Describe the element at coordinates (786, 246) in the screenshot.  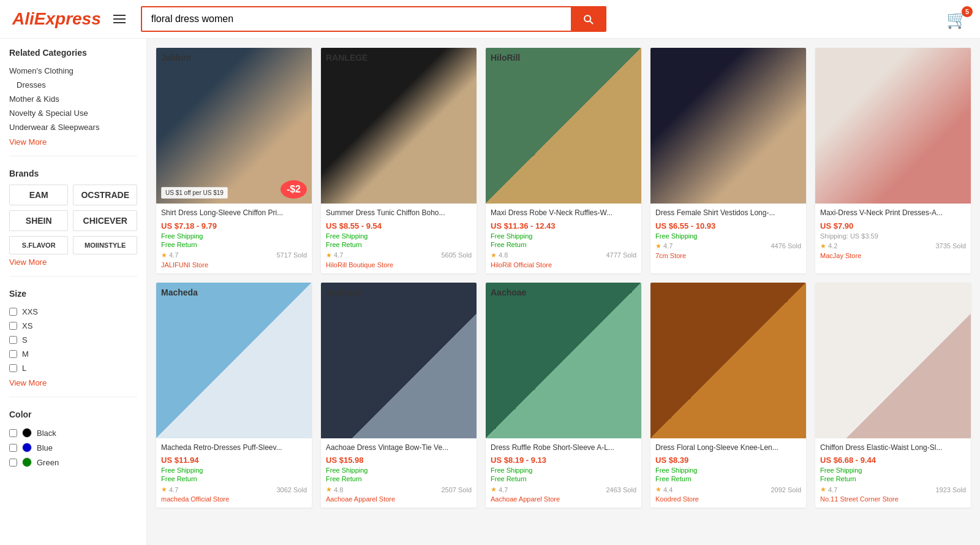
I see `product-sold: 4476 Sold` at that location.